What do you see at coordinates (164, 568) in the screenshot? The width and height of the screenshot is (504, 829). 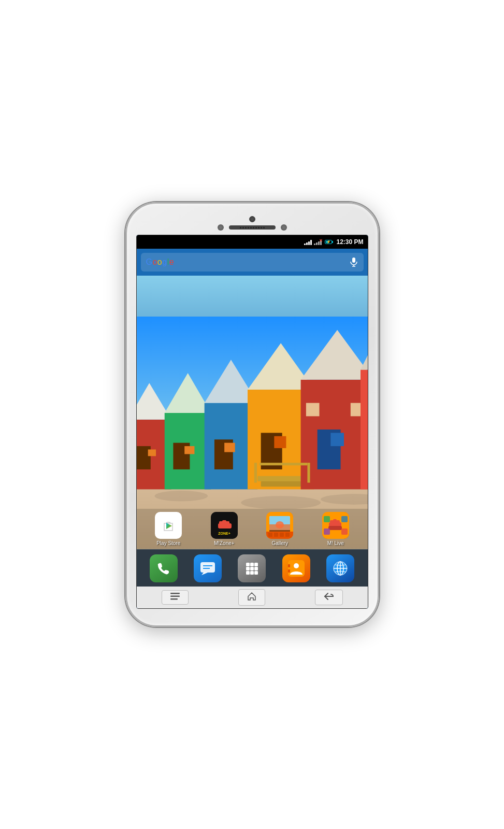 I see `dock-phone` at bounding box center [164, 568].